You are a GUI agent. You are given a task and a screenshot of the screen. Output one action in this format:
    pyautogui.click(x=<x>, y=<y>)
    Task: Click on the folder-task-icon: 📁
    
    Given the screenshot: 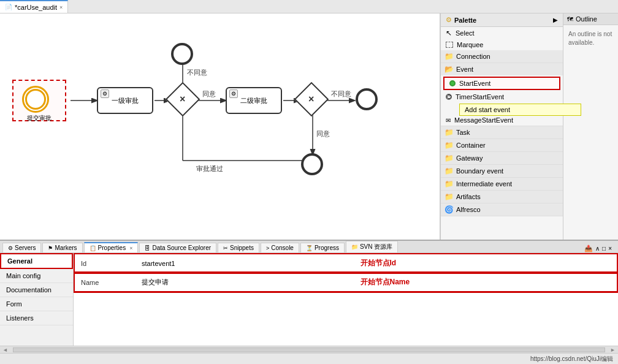 What is the action you would take?
    pyautogui.click(x=449, y=132)
    